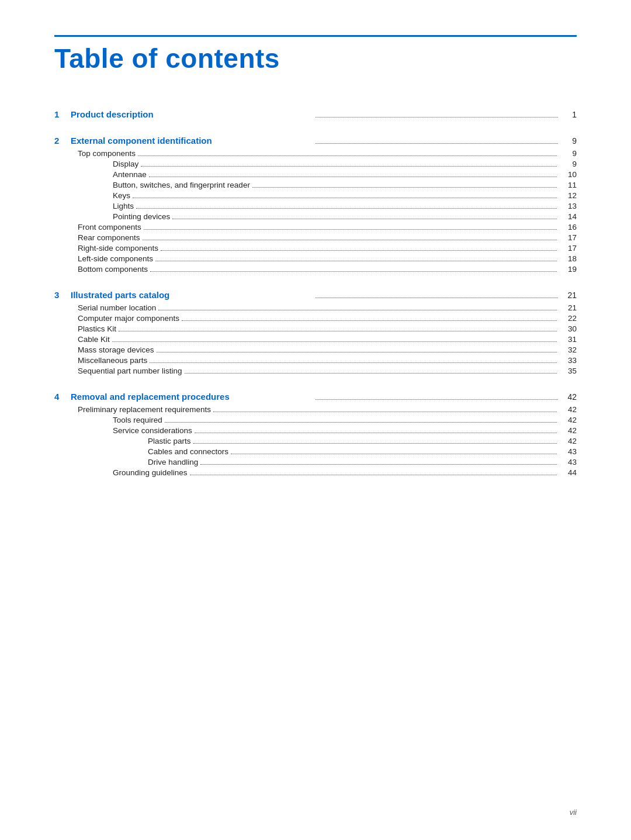  I want to click on chapter-3-item-4: Cable Kit31, so click(316, 339).